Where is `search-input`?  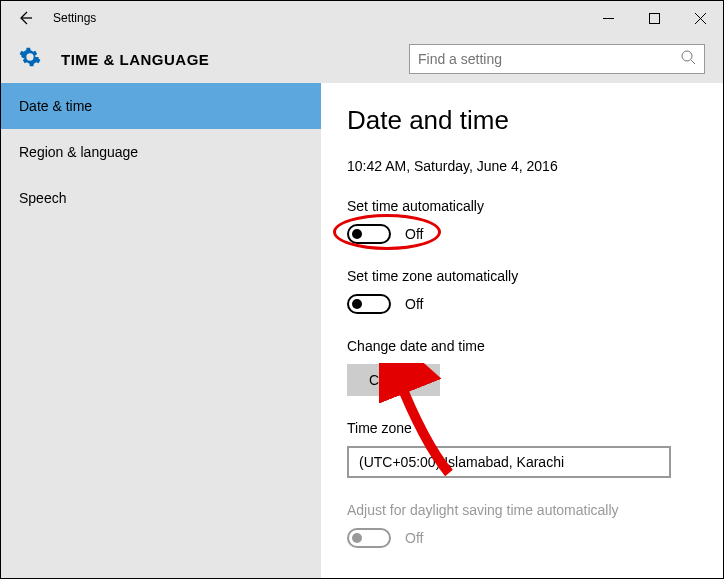 search-input is located at coordinates (549, 59).